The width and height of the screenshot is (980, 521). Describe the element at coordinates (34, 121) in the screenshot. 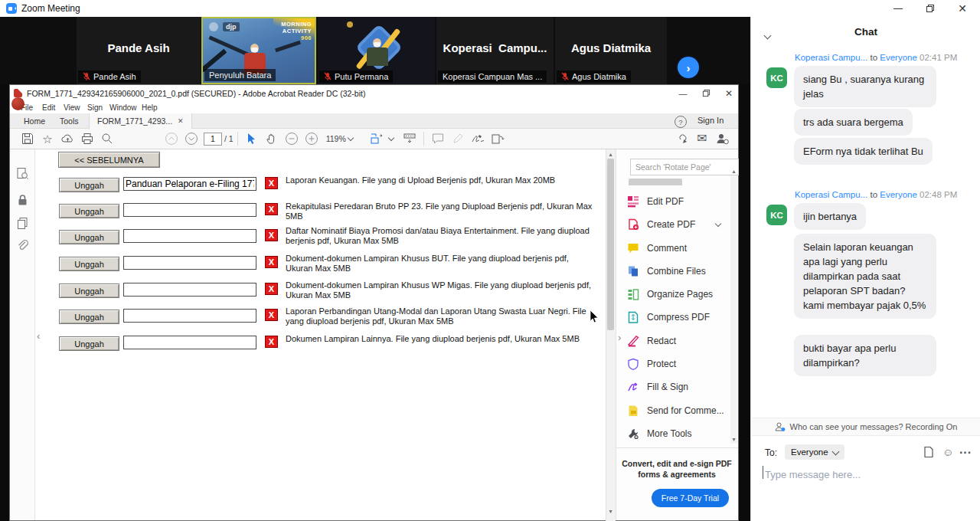

I see `tab-home: Home` at that location.